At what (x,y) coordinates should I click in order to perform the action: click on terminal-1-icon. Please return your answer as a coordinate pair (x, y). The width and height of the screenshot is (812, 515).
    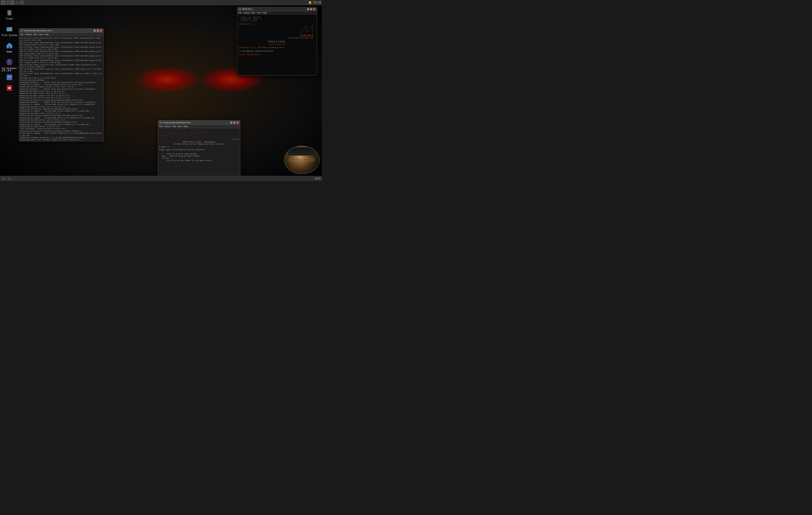
    Looking at the image, I should click on (22, 30).